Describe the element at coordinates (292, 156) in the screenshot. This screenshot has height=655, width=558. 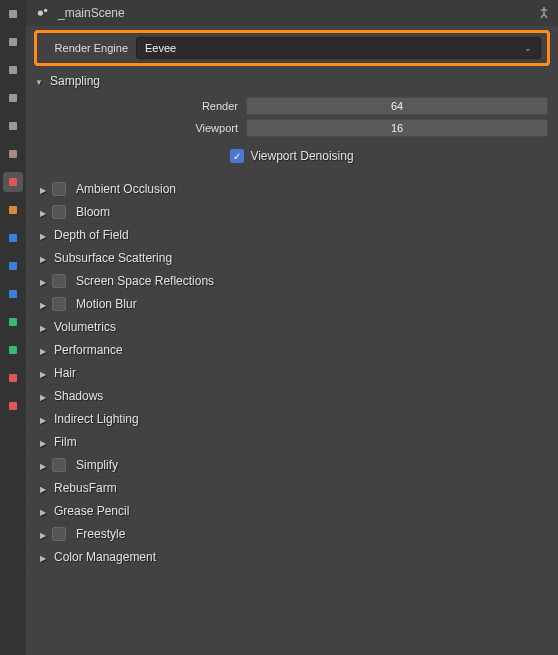
I see `viewport-denoising-row: ✓ Viewport Denoising` at that location.